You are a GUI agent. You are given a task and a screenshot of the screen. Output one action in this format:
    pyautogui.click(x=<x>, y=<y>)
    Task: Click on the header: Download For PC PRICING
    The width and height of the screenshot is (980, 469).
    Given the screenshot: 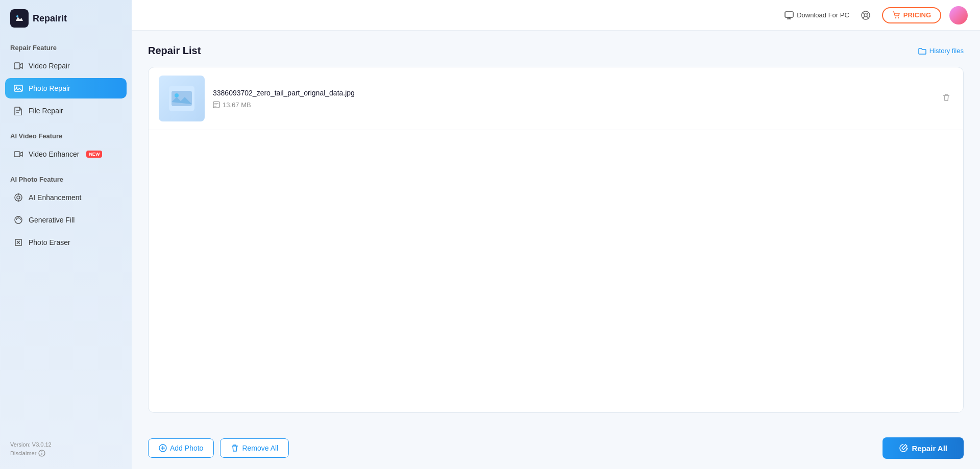 What is the action you would take?
    pyautogui.click(x=556, y=15)
    